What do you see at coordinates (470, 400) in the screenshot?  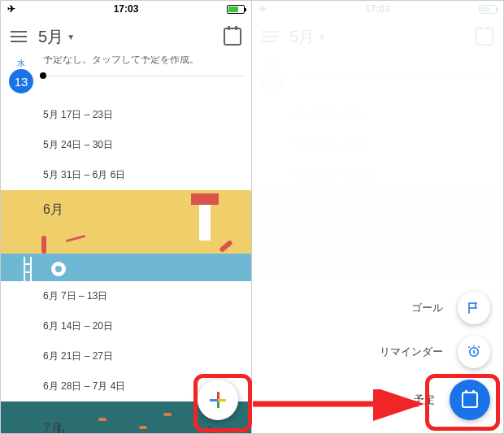 I see `calendar-icon` at bounding box center [470, 400].